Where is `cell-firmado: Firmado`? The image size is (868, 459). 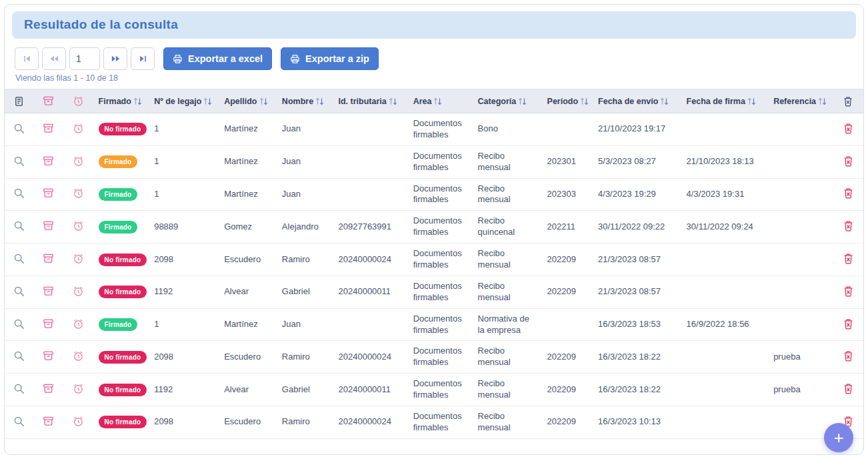 cell-firmado: Firmado is located at coordinates (121, 227).